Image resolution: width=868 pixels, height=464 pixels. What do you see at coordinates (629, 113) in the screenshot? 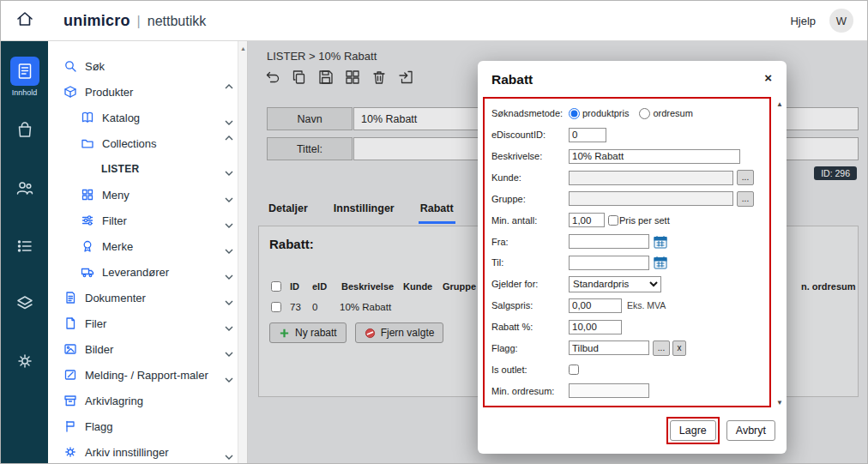
I see `field-soknadsmetode: Søknadsmetode: produktpris ordresum` at bounding box center [629, 113].